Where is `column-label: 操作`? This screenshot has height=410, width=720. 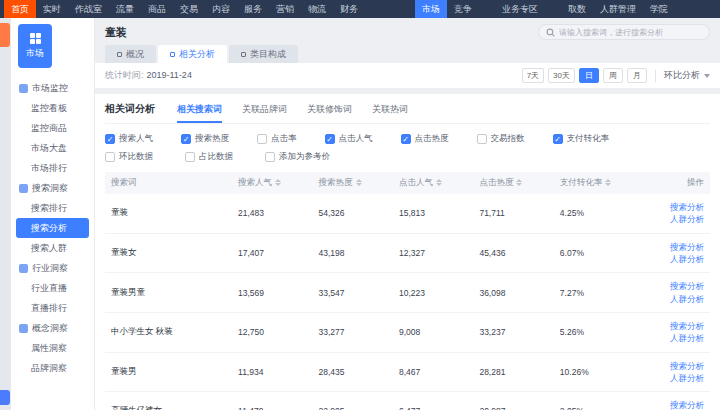 column-label: 操作 is located at coordinates (696, 182).